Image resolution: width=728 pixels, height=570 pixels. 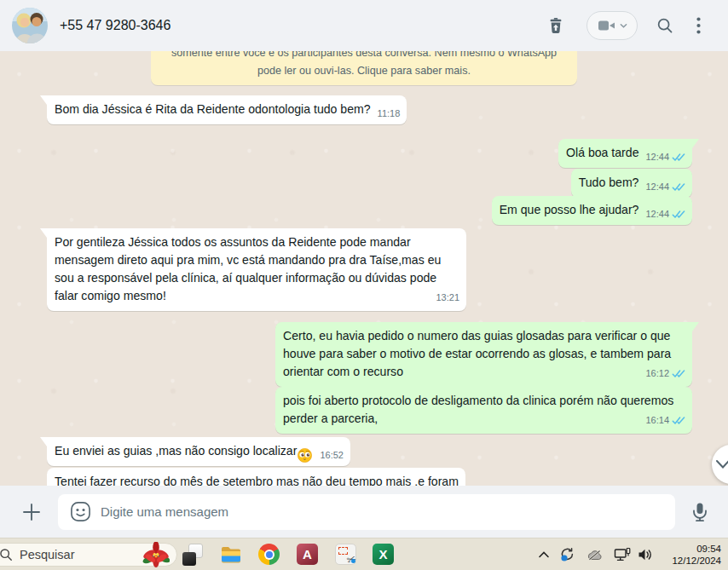 What do you see at coordinates (602, 153) in the screenshot?
I see `message-text: Olá boa tarde` at bounding box center [602, 153].